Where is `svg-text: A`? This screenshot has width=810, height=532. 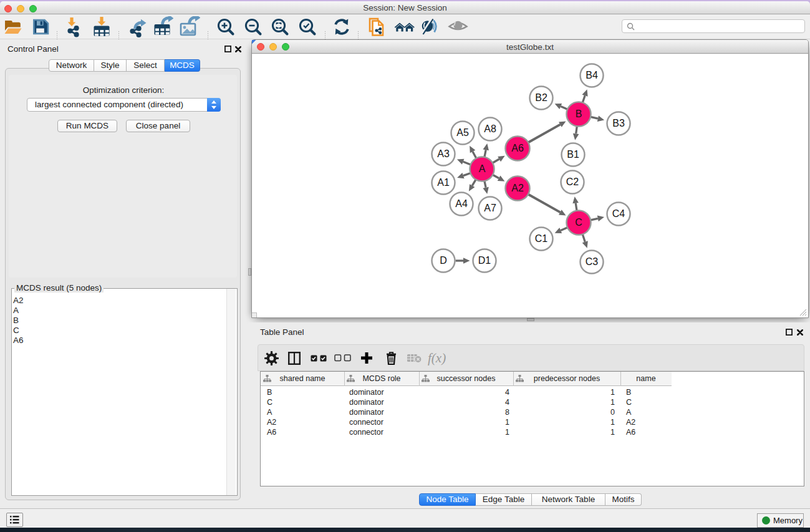
svg-text: A is located at coordinates (483, 168).